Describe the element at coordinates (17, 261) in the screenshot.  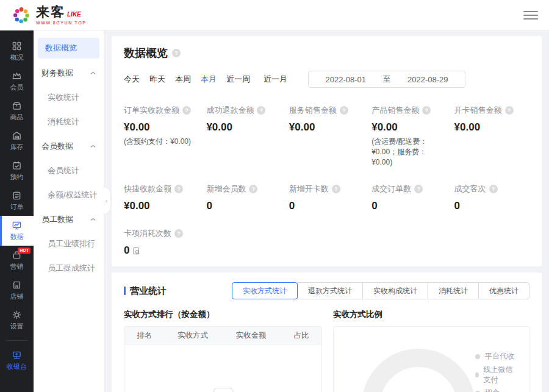
I see `sidebar-item-marketing: HOT 营销` at that location.